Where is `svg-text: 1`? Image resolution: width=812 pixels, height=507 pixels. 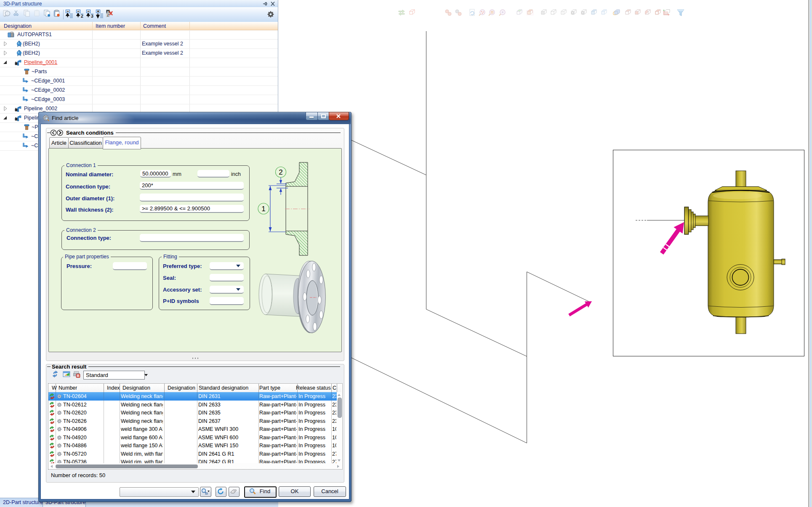
svg-text: 1 is located at coordinates (264, 209).